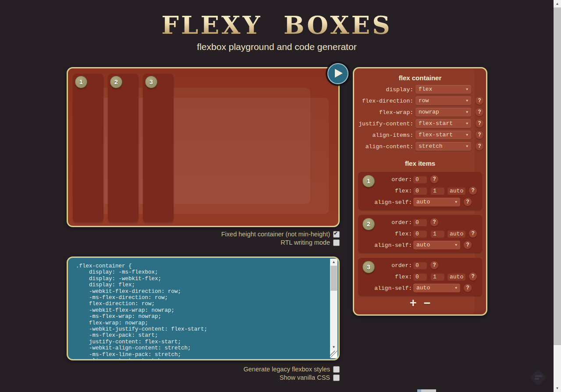 The height and width of the screenshot is (392, 561). What do you see at coordinates (338, 74) in the screenshot?
I see `run-preview-button` at bounding box center [338, 74].